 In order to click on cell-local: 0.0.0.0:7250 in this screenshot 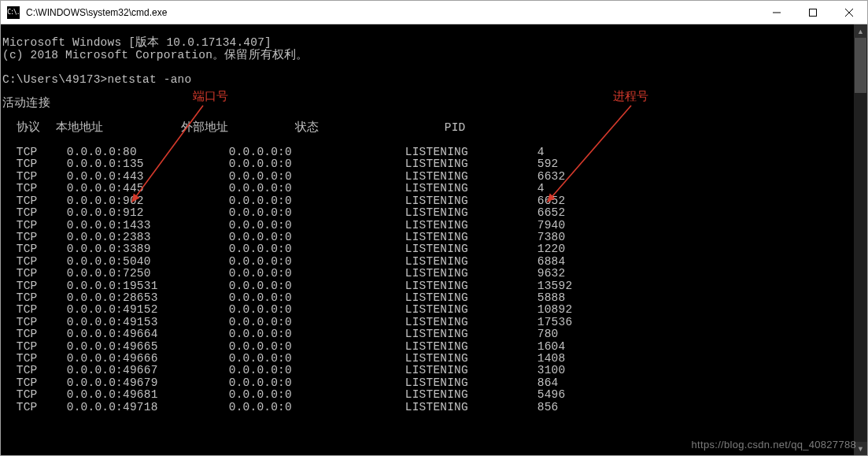, I will do `click(148, 274)`.